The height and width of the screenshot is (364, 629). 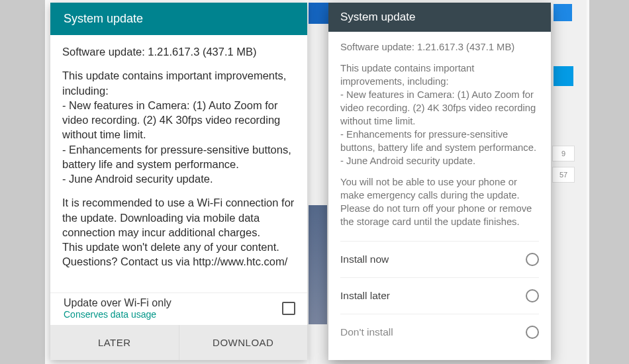 I want to click on wifi-only-subtitle: Conserves data usage, so click(x=173, y=314).